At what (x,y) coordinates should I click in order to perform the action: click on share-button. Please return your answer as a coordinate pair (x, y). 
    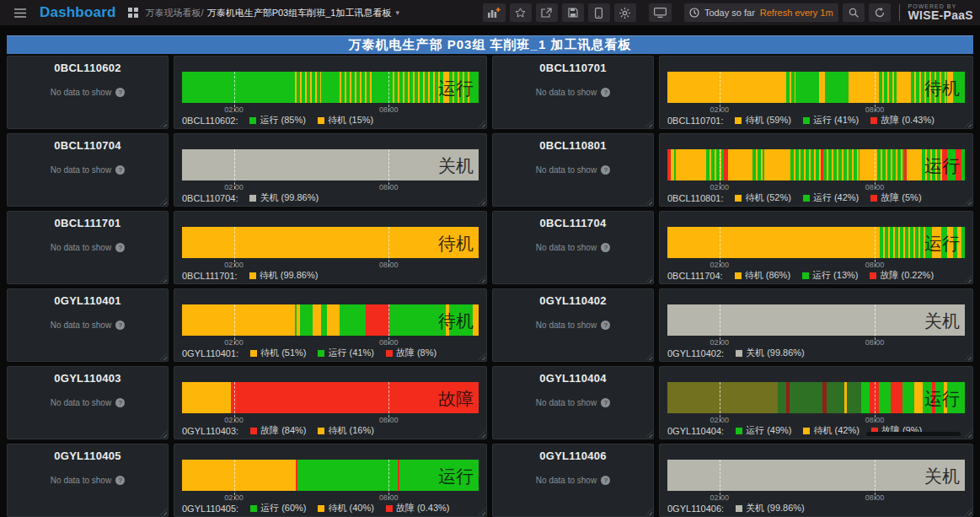
    Looking at the image, I should click on (547, 13).